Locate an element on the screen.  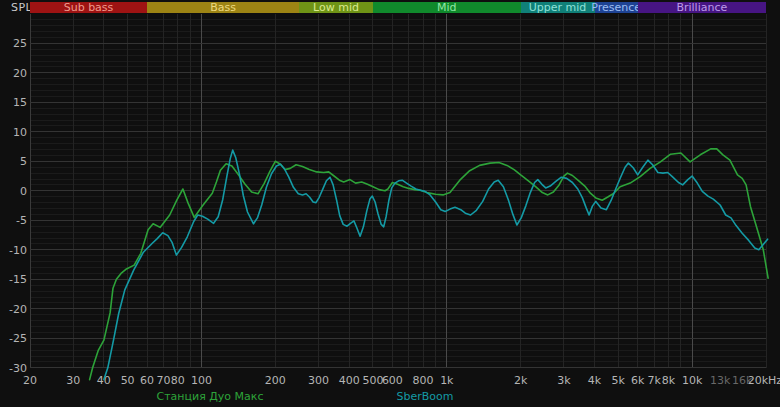
x-tick-label: 400 is located at coordinates (350, 380).